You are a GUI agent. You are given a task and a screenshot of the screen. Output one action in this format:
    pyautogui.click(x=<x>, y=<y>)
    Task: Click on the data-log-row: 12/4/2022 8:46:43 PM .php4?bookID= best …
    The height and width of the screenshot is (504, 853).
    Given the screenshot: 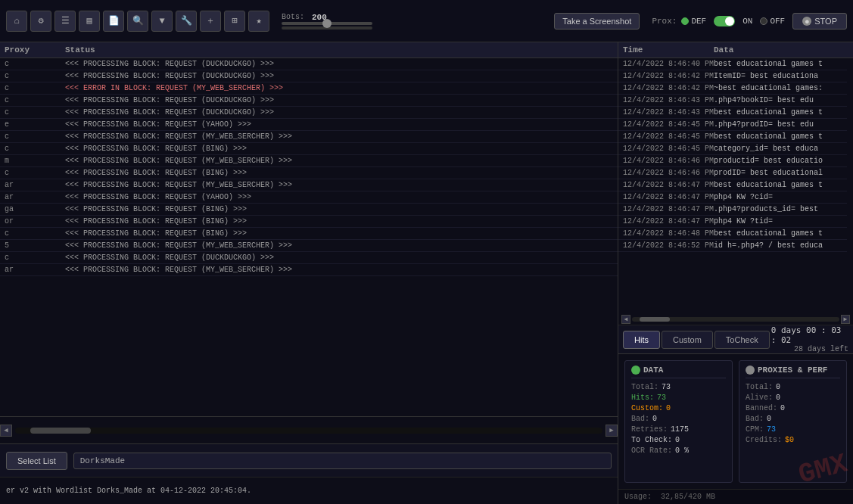 What is the action you would take?
    pyautogui.click(x=733, y=101)
    